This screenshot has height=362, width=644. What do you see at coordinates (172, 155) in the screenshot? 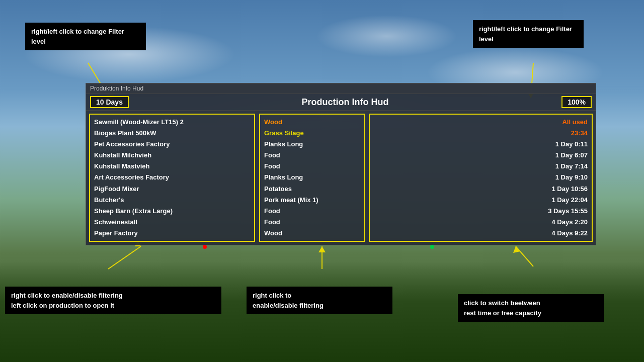
I see `prod-item-4: Kuhstall Milchvieh` at bounding box center [172, 155].